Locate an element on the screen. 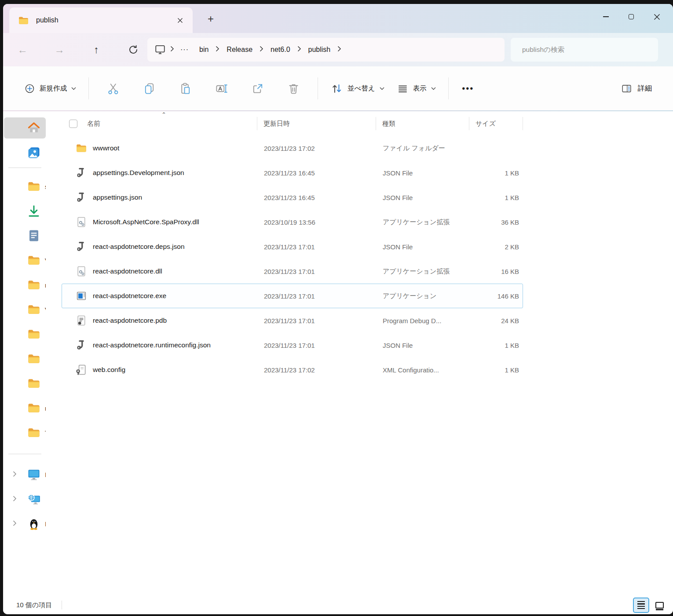  up-button: ↑ is located at coordinates (96, 50).